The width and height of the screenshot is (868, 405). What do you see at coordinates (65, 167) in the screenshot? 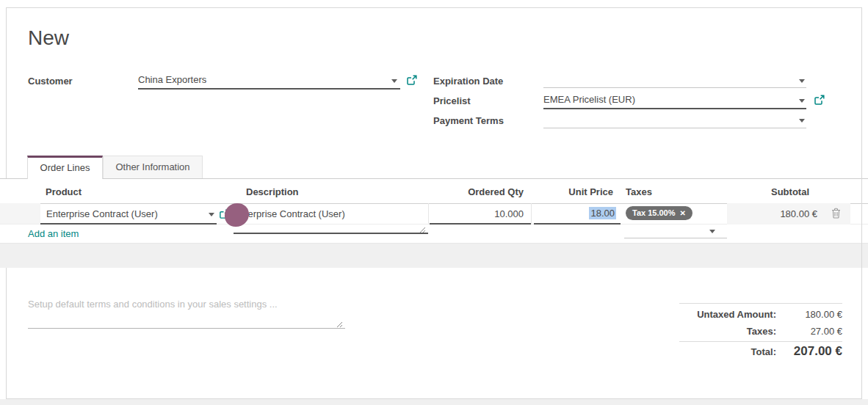
I see `tab-order-lines-label: Order Lines` at bounding box center [65, 167].